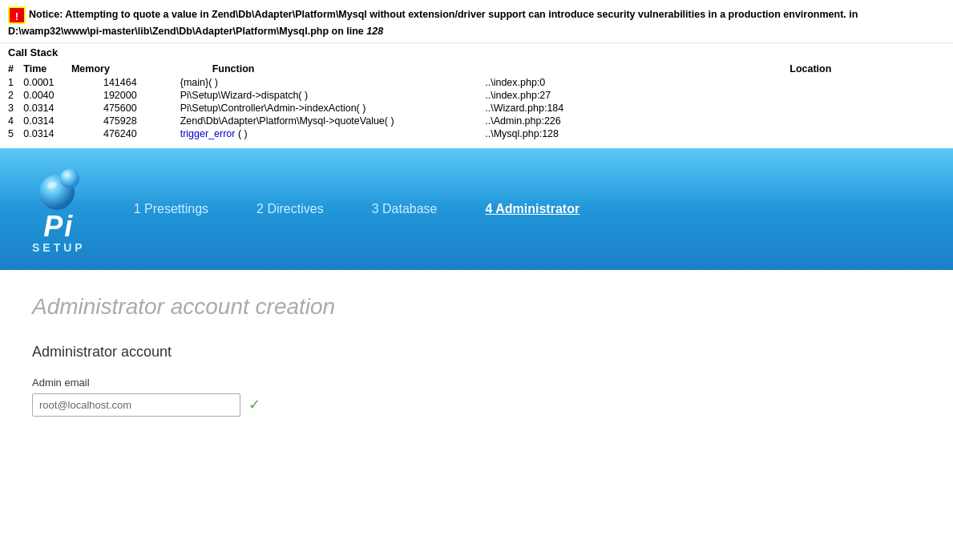 This screenshot has height=560, width=953. What do you see at coordinates (476, 397) in the screenshot?
I see `email-form-group: Admin email ✓` at bounding box center [476, 397].